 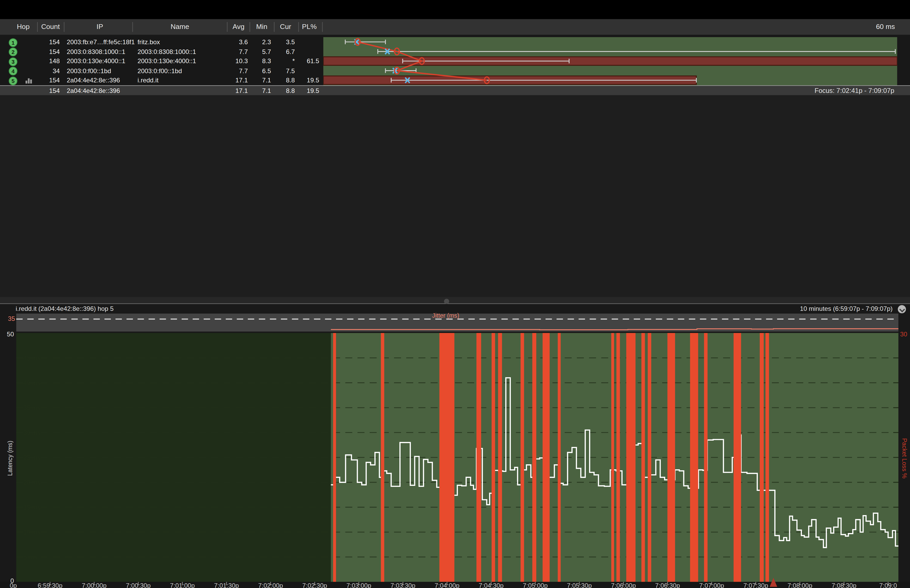 What do you see at coordinates (491, 585) in the screenshot?
I see `time-axis-label: 7:04:30p` at bounding box center [491, 585].